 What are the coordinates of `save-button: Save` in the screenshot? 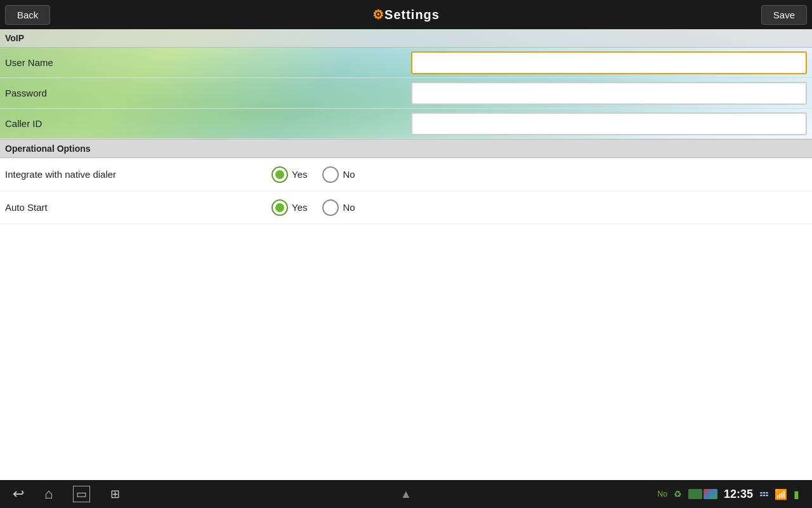 It's located at (784, 15).